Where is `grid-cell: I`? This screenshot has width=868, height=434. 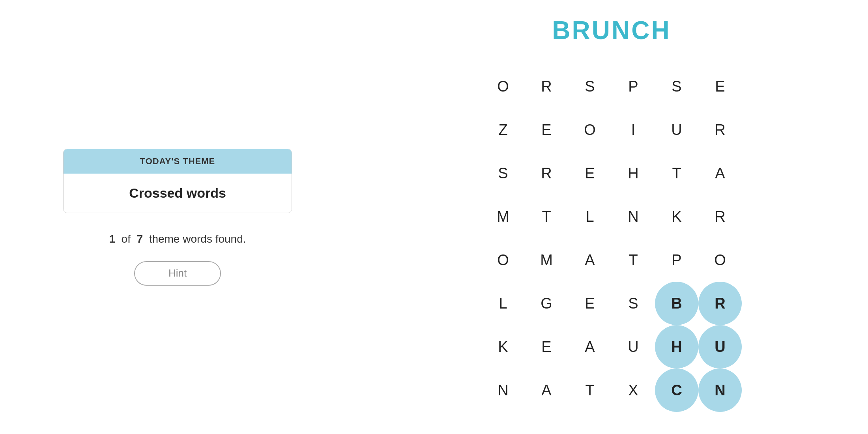 grid-cell: I is located at coordinates (633, 130).